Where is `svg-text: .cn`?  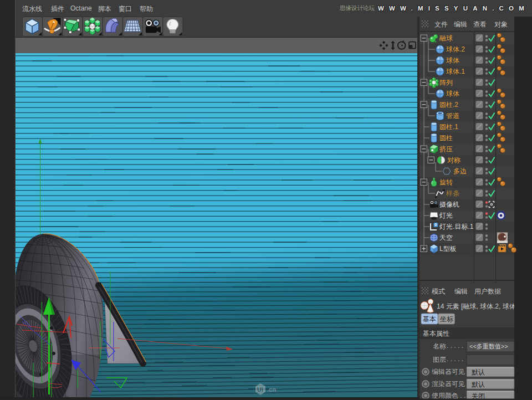 svg-text: .cn is located at coordinates (272, 389).